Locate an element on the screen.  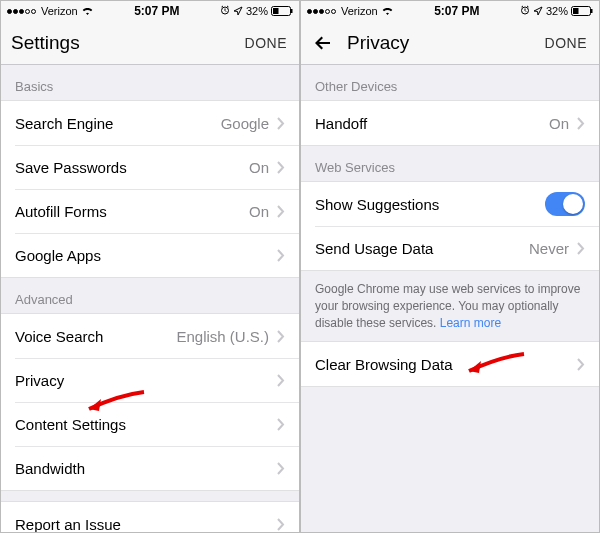
row-send-usage-data: Send Usage Data Never is located at coordinates (450, 248).